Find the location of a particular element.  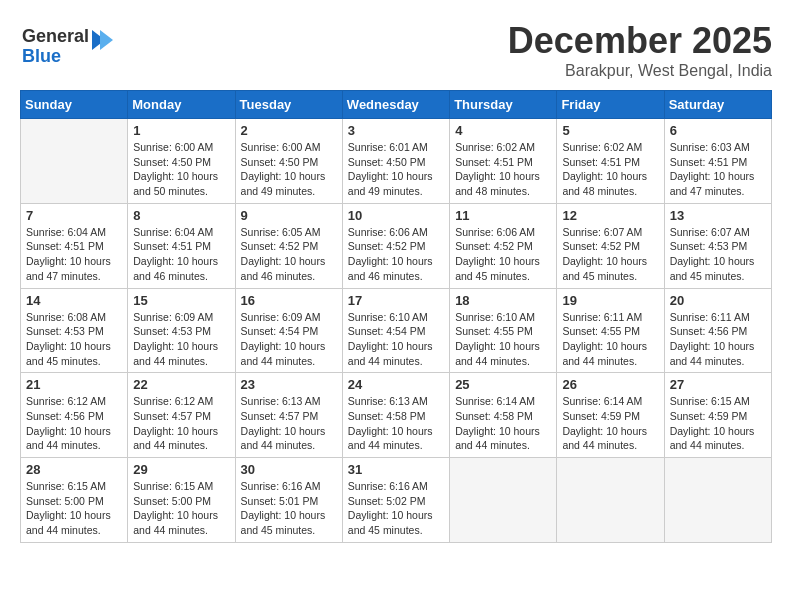

day-info: Sunrise: 6:15 AMSunset: 4:59 PMDaylight:… is located at coordinates (718, 424).